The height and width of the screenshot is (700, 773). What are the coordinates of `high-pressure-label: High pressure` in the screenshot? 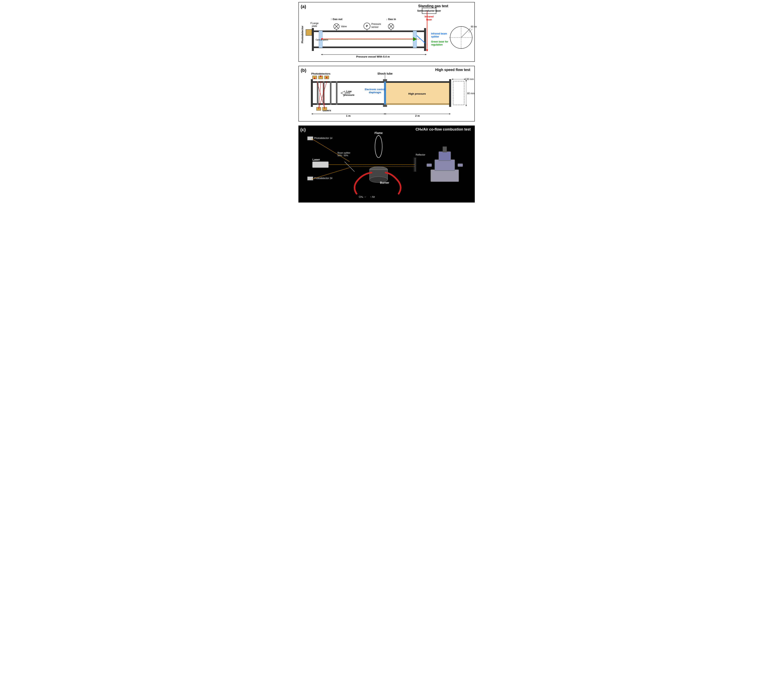 It's located at (417, 94).